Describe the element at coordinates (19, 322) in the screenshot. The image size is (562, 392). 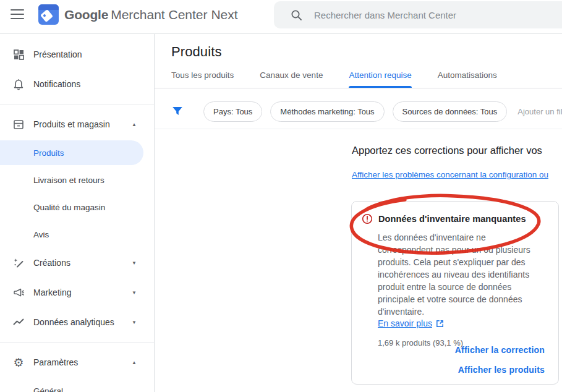
I see `trend-chart-icon` at that location.